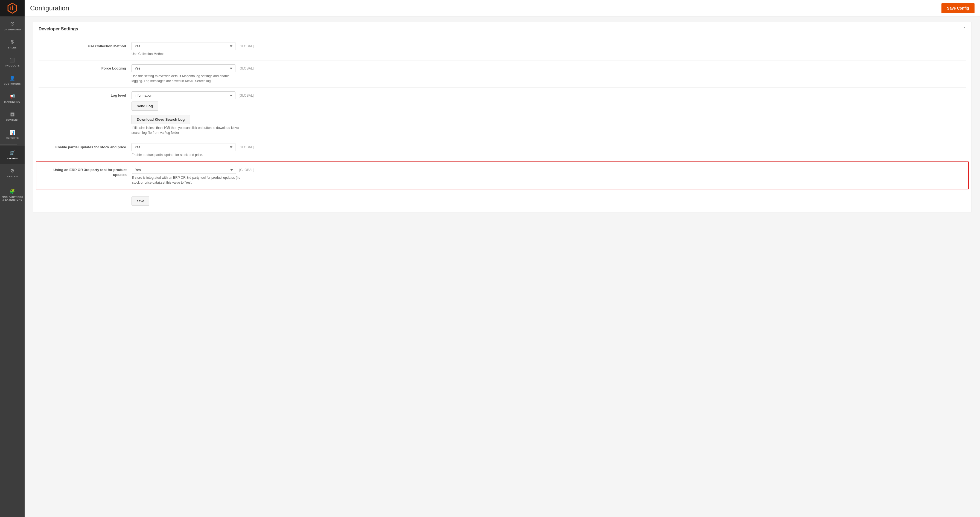  Describe the element at coordinates (12, 65) in the screenshot. I see `sidebar-item-label: PRODUCTS` at that location.